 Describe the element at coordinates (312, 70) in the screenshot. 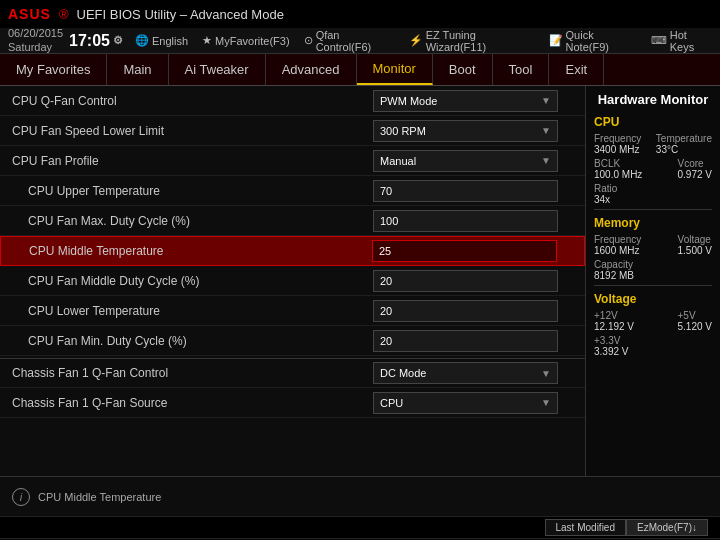

I see `nav-item-advanced: Advanced` at that location.